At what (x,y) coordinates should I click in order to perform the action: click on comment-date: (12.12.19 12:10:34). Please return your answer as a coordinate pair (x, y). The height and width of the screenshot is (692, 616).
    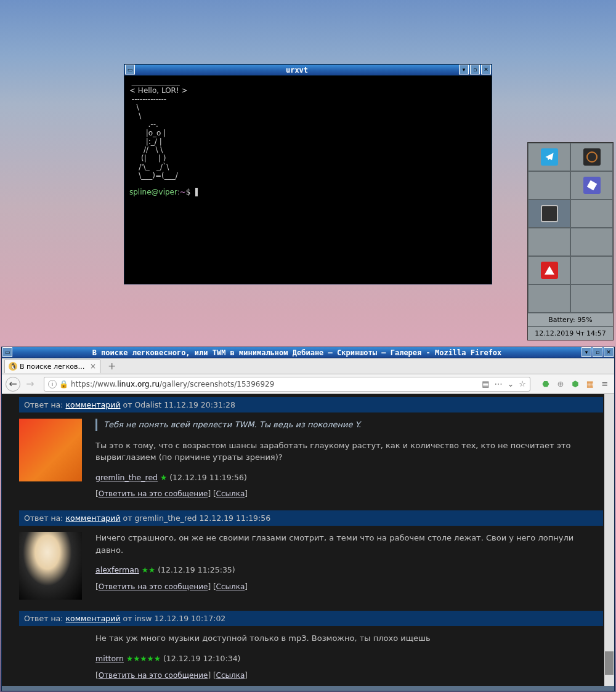
    Looking at the image, I should click on (202, 659).